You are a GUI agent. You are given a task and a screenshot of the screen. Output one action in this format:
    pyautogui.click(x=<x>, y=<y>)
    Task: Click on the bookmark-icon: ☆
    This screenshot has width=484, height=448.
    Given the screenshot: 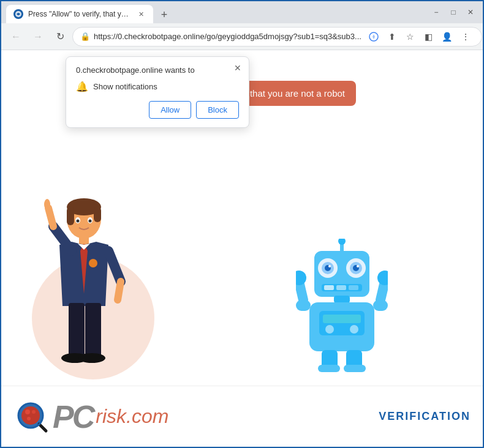 What is the action you would take?
    pyautogui.click(x=410, y=37)
    